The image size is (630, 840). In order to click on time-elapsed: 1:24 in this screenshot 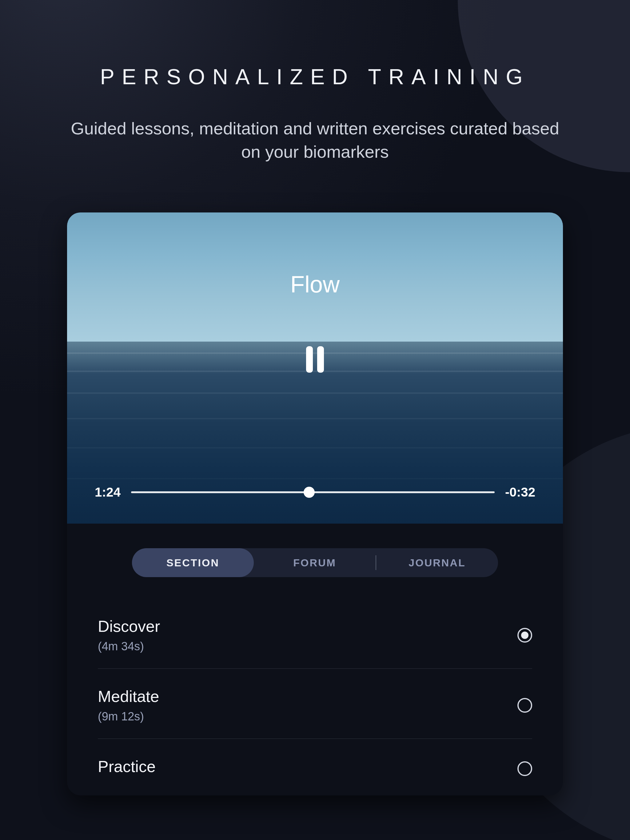, I will do `click(108, 492)`.